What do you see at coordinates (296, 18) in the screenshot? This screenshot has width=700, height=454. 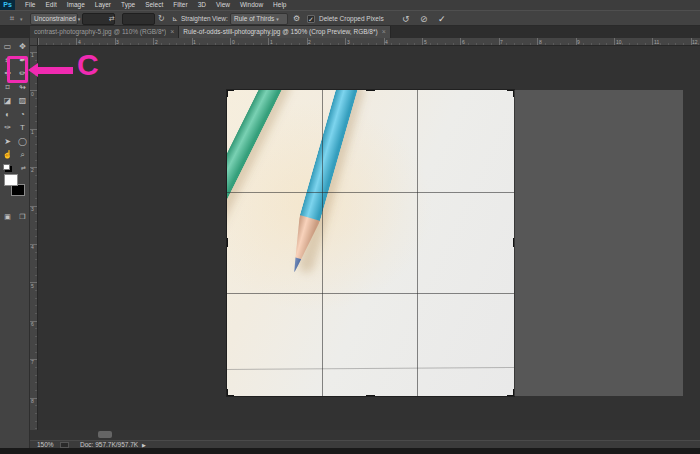 I see `gear-icon: ⚙` at bounding box center [296, 18].